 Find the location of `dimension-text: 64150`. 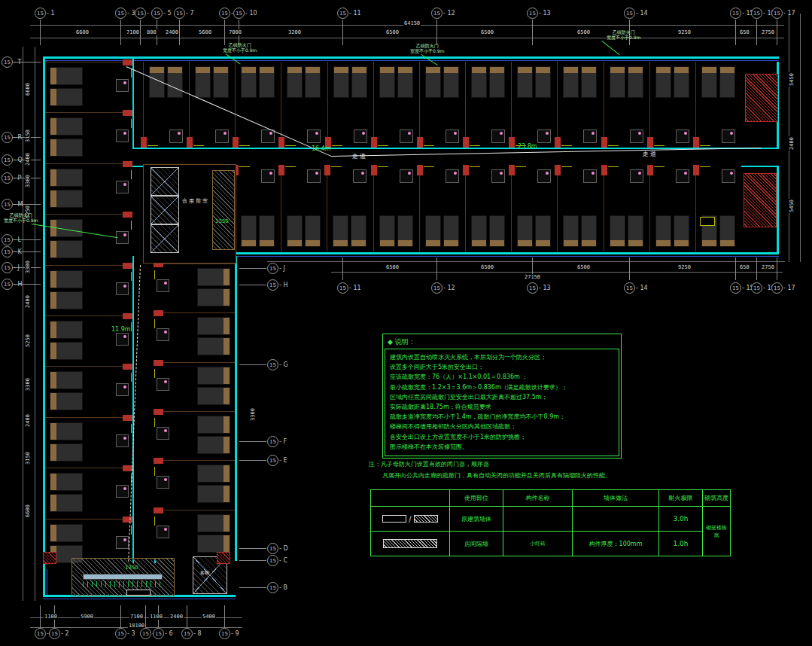

dimension-text: 64150 is located at coordinates (412, 23).